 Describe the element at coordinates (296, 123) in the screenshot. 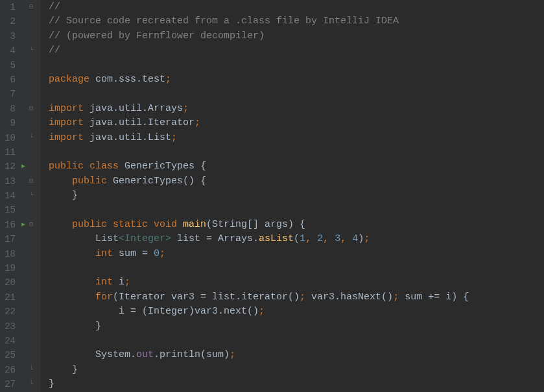

I see `code-line: import java.util.Iterator;` at that location.